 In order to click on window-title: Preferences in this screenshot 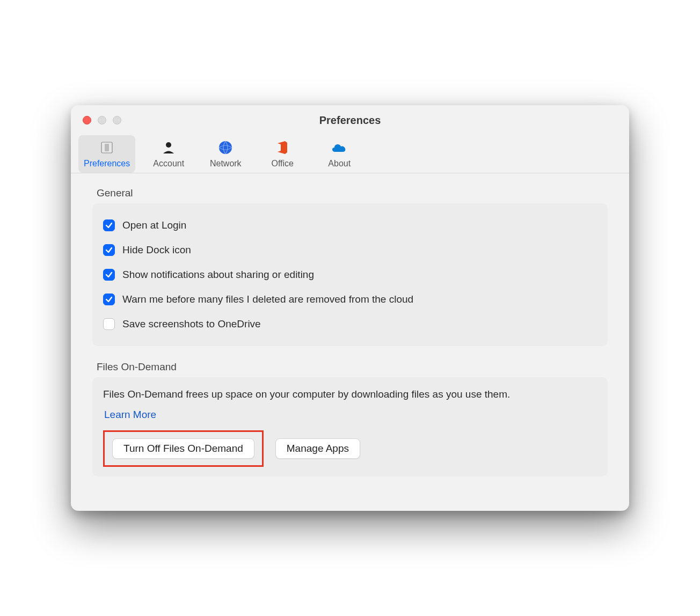, I will do `click(350, 120)`.